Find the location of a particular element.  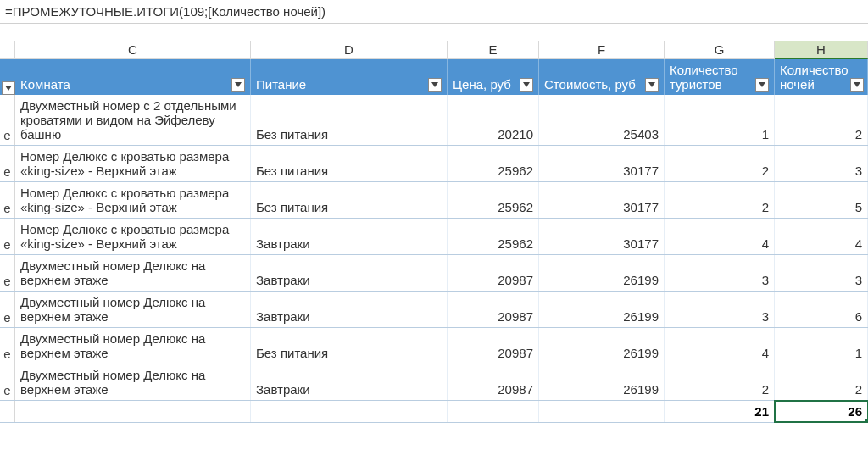

header-price: Цена, руб is located at coordinates (493, 77).